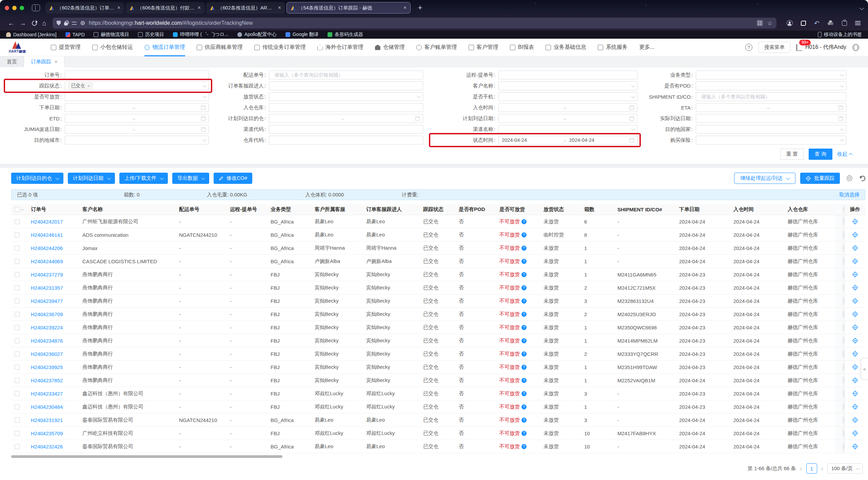 The height and width of the screenshot is (480, 868). I want to click on help-icon: ?, so click(749, 47).